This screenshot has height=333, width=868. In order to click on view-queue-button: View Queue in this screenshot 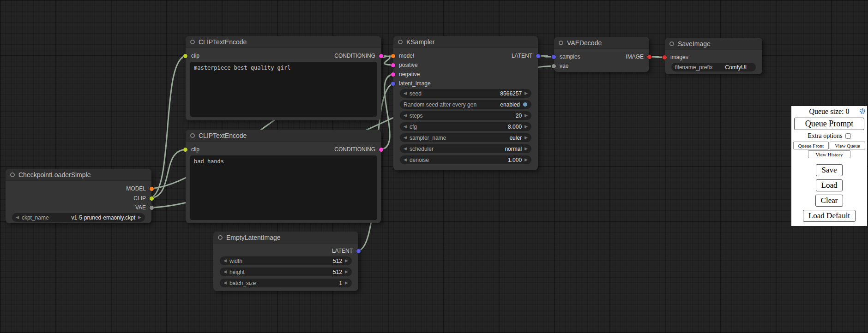, I will do `click(848, 146)`.